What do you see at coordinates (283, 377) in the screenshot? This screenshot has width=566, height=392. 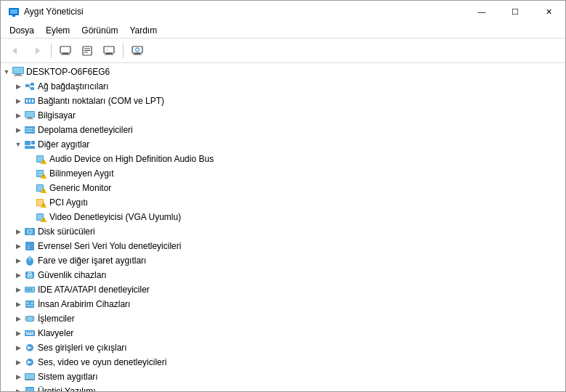 I see `tree-item-sistem: ▶ Sistem aygıtları` at bounding box center [283, 377].